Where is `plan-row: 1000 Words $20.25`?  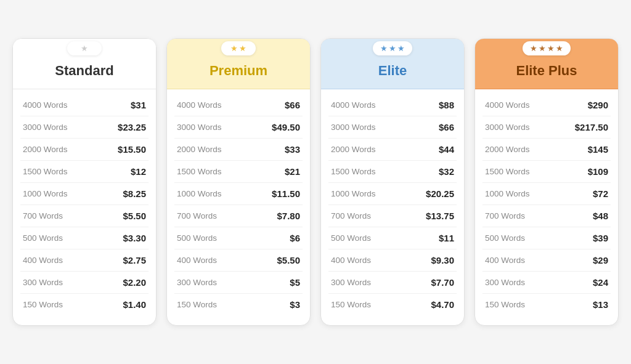
plan-row: 1000 Words $20.25 is located at coordinates (393, 194).